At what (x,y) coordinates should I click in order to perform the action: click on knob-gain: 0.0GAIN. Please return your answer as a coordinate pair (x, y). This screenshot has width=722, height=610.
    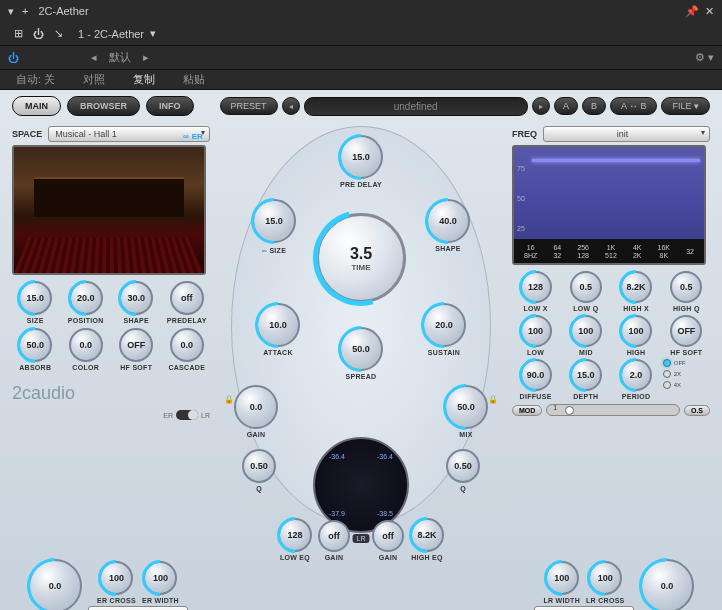
    Looking at the image, I should click on (256, 412).